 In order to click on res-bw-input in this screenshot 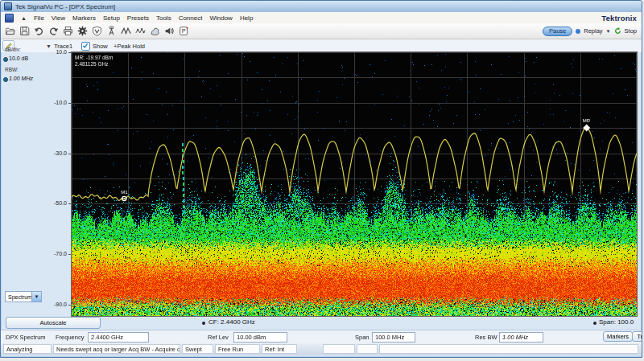, I will do `click(522, 338)`.